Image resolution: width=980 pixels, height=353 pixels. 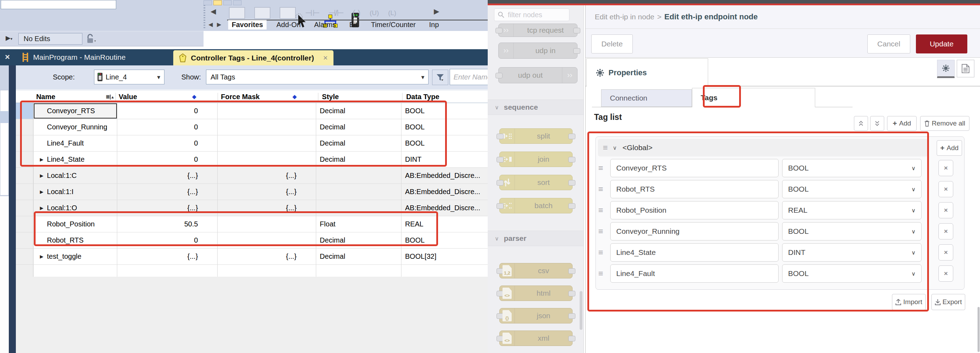 I want to click on rung-icon, so click(x=237, y=13).